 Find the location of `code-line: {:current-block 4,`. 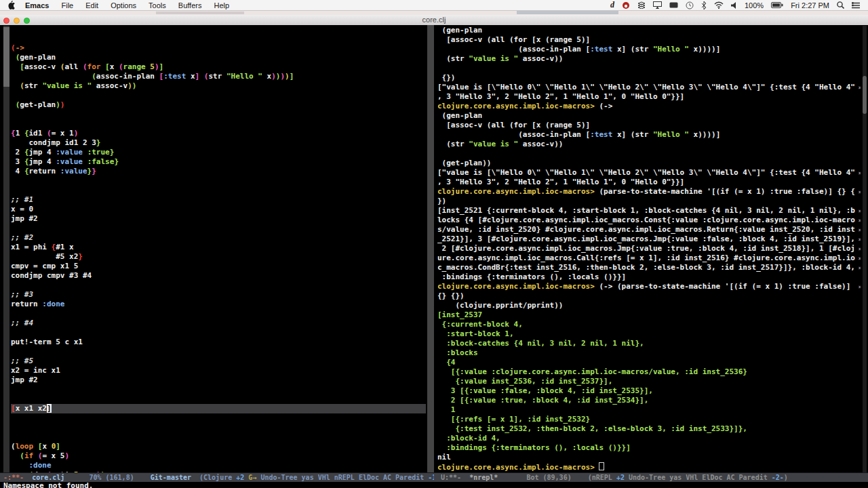

code-line: {:current-block 4, is located at coordinates (649, 325).